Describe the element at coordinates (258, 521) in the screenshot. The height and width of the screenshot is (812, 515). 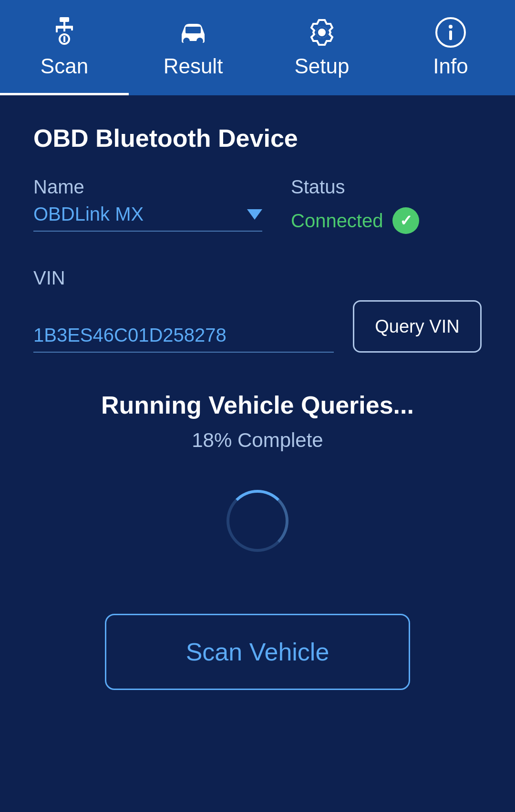
I see `spinner-wrapper` at that location.